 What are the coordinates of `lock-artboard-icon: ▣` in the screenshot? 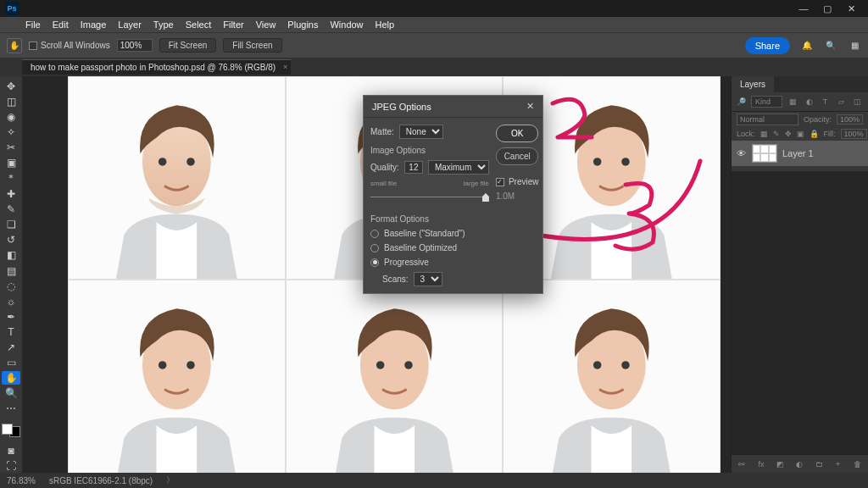 It's located at (800, 134).